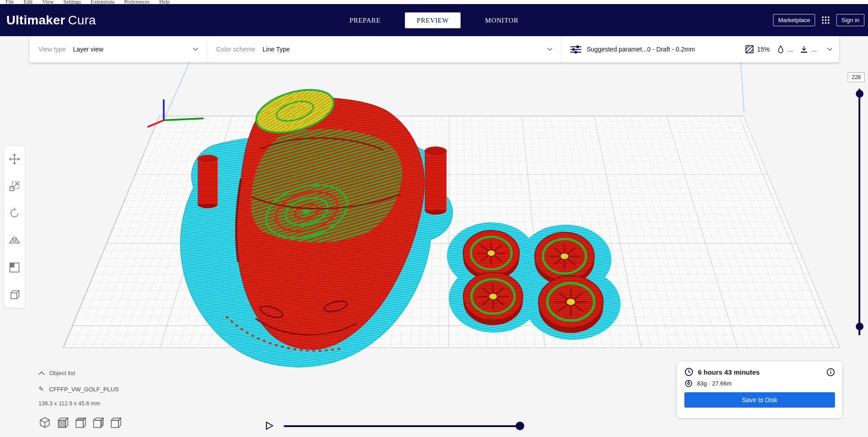 This screenshot has height=437, width=868. I want to click on play-button, so click(270, 426).